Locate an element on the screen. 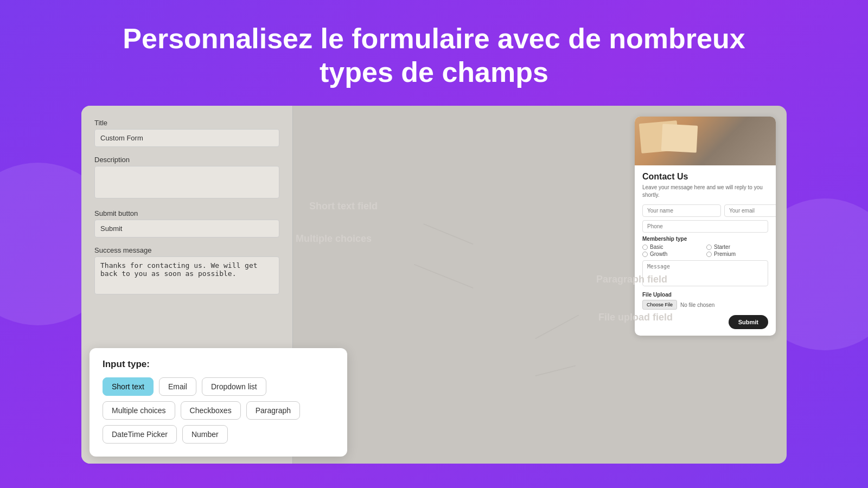 This screenshot has height=488, width=868. radio-growth is located at coordinates (645, 254).